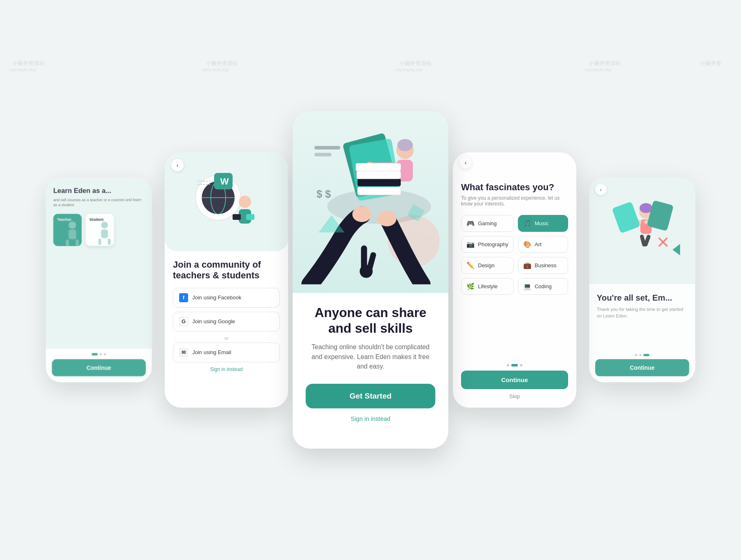 This screenshot has width=741, height=560. Describe the element at coordinates (642, 231) in the screenshot. I see `screen5-illustration-area: ‹` at that location.